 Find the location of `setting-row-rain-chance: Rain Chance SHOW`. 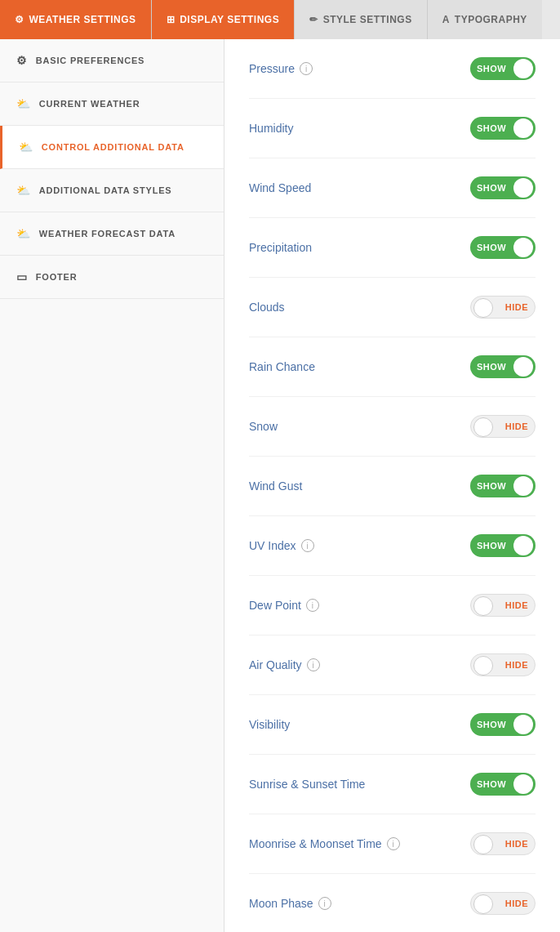

setting-row-rain-chance: Rain Chance SHOW is located at coordinates (392, 368).